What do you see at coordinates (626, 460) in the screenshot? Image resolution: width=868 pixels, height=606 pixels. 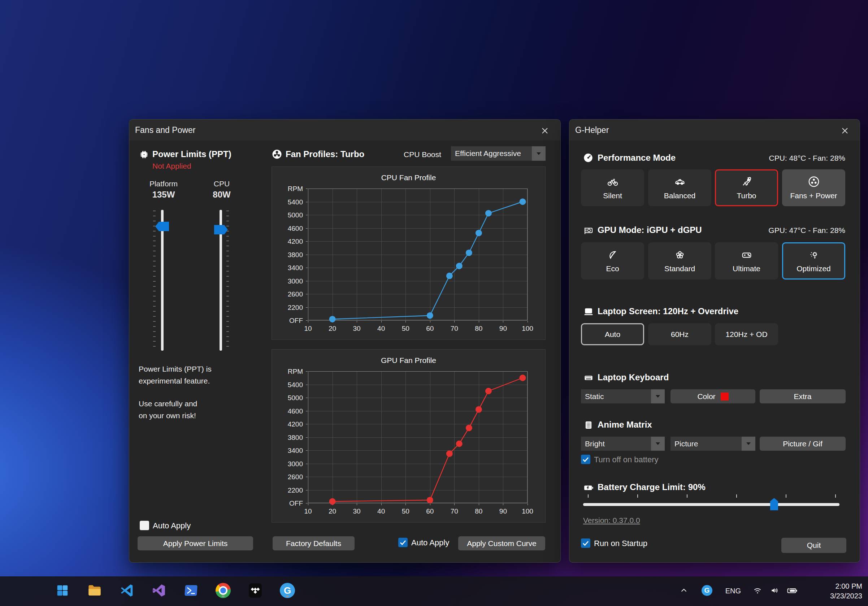 I see `turn-off-on-battery-label: Turn off on battery` at bounding box center [626, 460].